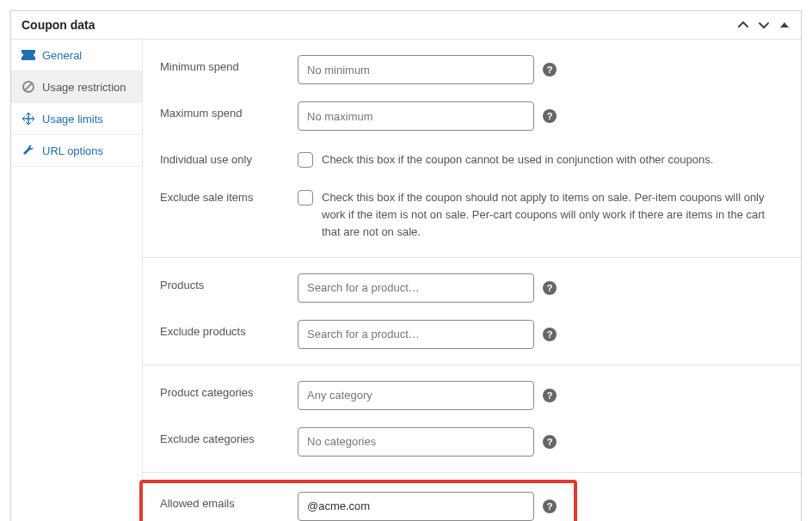 The height and width of the screenshot is (521, 812). Describe the element at coordinates (471, 395) in the screenshot. I see `row-product-categories: Product categories ?` at that location.